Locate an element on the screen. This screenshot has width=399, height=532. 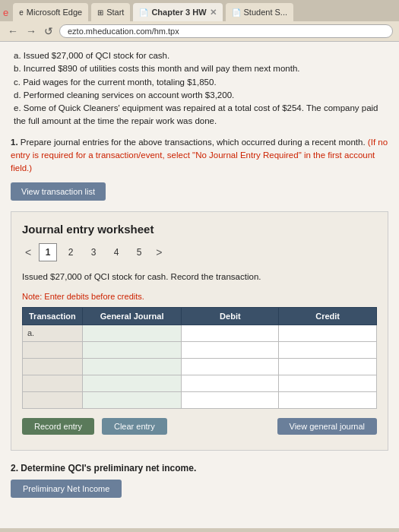
address-bar: ← → ↺ is located at coordinates (199, 31).